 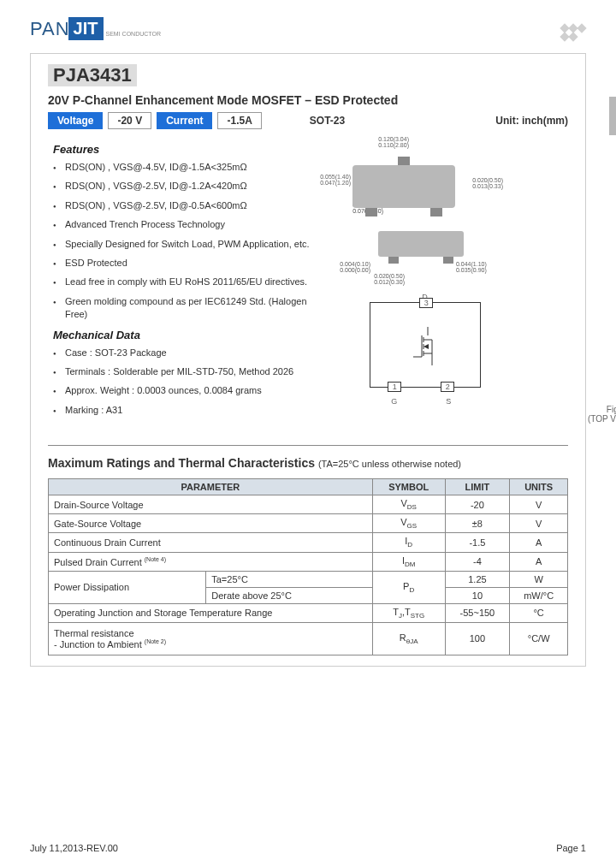 I want to click on feature-item: RDS(ON) , VGS@-2.5V, ID@-0.5A<600mΩ, so click(x=186, y=205).